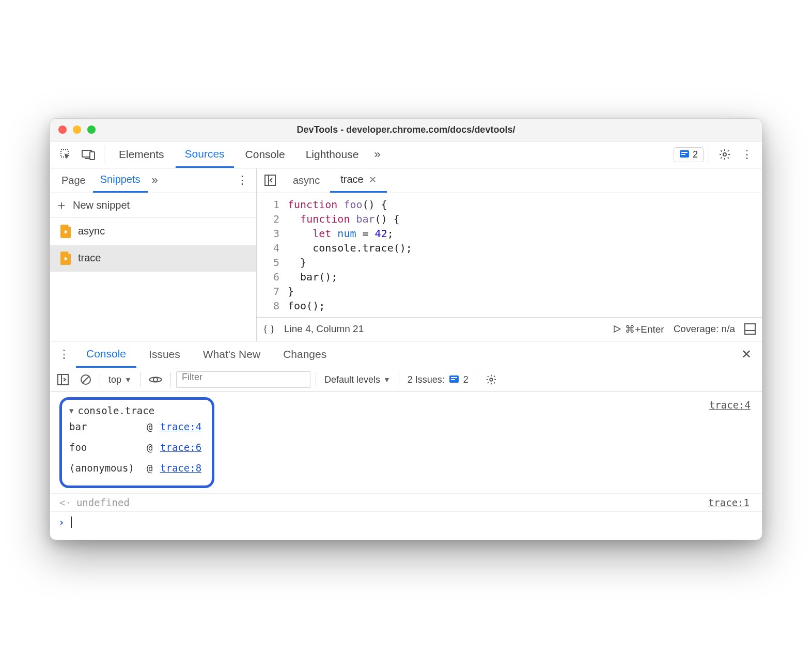 This screenshot has height=658, width=812. What do you see at coordinates (164, 354) in the screenshot?
I see `drawer-tab-issues: Issues` at bounding box center [164, 354].